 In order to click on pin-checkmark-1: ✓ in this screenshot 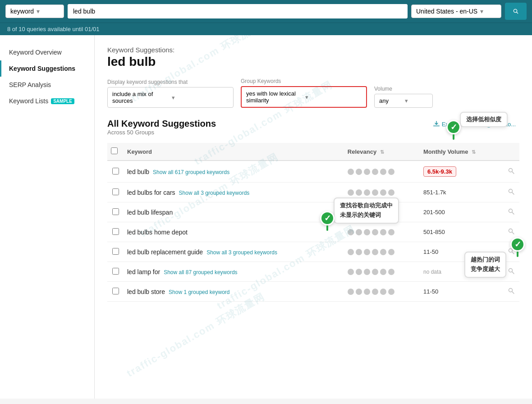, I will do `click(454, 130)`.